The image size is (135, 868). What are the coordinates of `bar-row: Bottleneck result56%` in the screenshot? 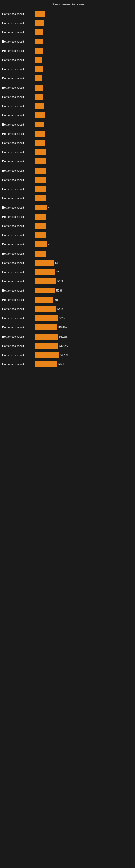 It's located at (66, 318).